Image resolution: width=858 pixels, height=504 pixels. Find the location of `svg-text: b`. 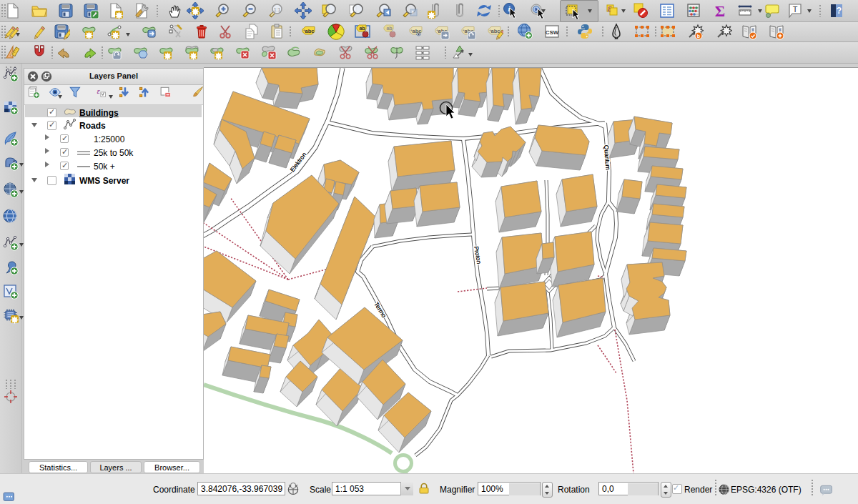

svg-text: b is located at coordinates (699, 36).